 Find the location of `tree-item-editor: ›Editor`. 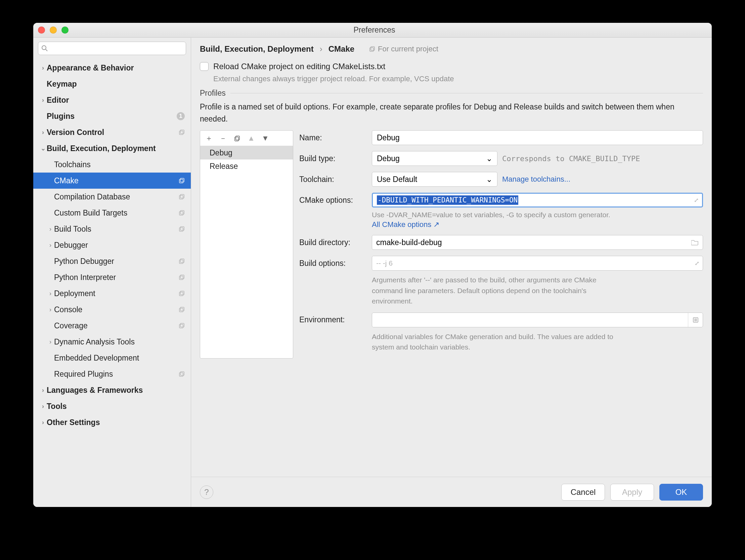

tree-item-editor: ›Editor is located at coordinates (112, 100).